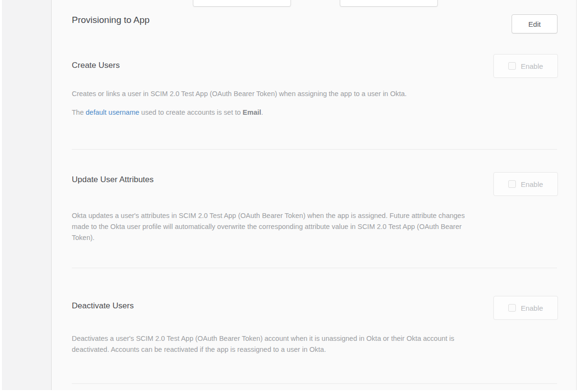  What do you see at coordinates (262, 112) in the screenshot?
I see `note-suffix: .` at bounding box center [262, 112].